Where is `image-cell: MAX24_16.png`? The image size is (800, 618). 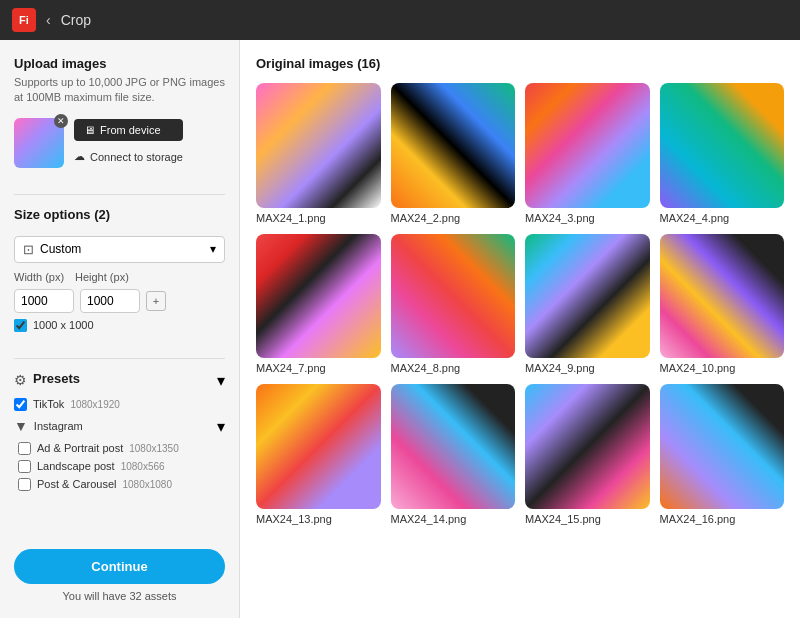 image-cell: MAX24_16.png is located at coordinates (722, 454).